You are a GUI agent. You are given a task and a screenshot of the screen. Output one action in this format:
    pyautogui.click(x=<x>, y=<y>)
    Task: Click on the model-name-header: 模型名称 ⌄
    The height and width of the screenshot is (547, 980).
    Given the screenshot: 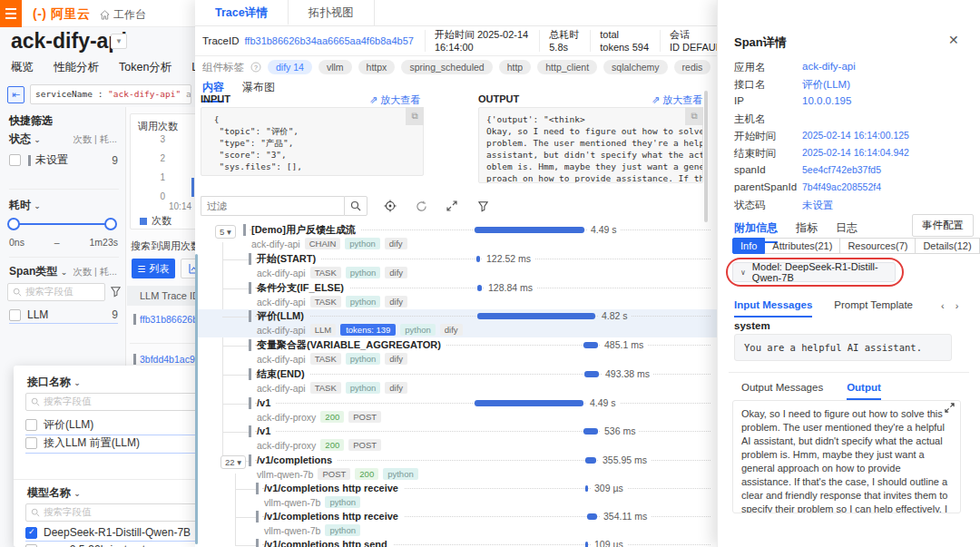 What is the action you would take?
    pyautogui.click(x=54, y=493)
    